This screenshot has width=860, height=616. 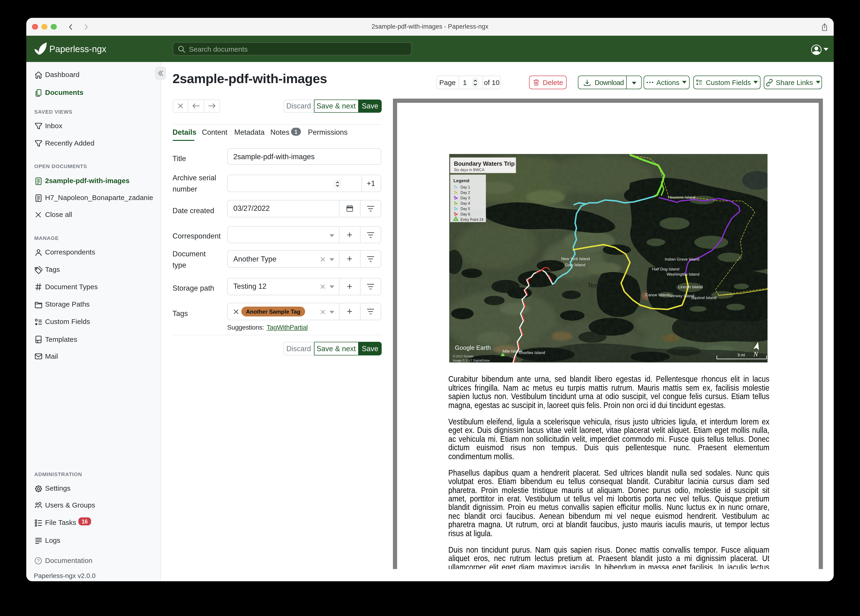 I want to click on svg-text: Washington Island, so click(x=683, y=274).